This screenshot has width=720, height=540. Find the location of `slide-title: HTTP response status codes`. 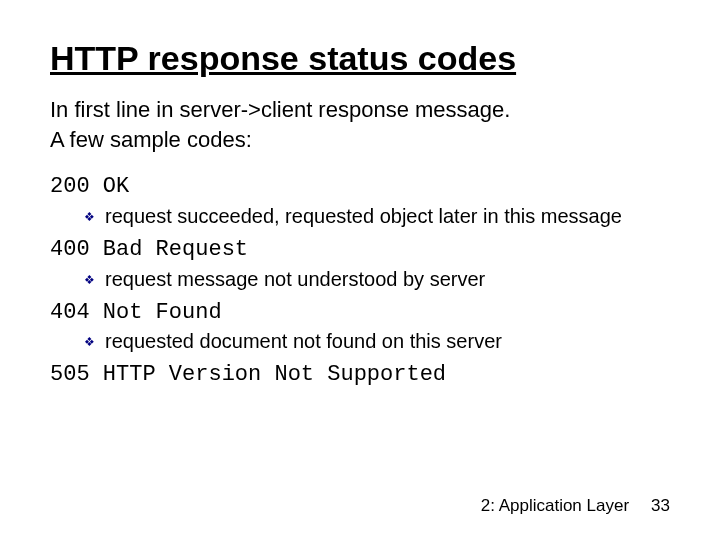

slide-title: HTTP response status codes is located at coordinates (360, 58).